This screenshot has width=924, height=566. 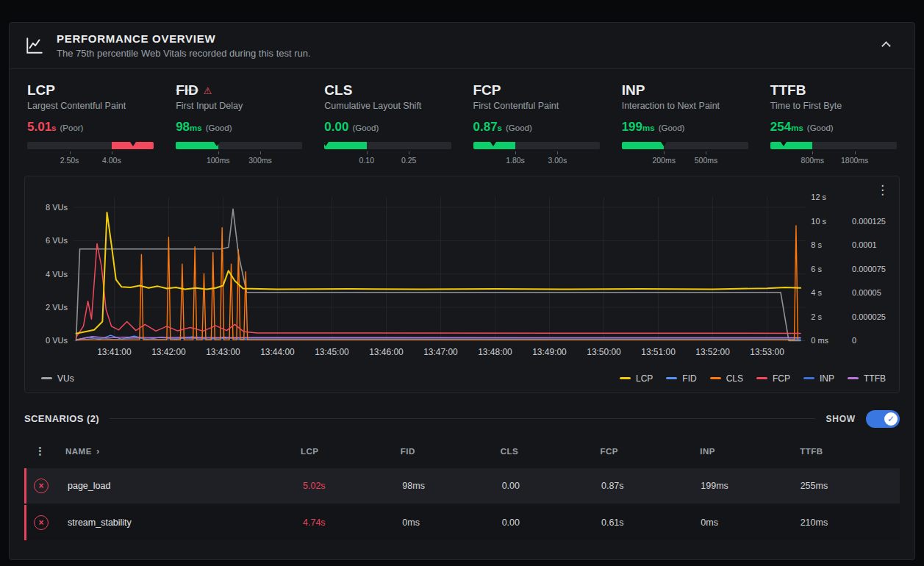 I want to click on scenario-ttfb-value: 210ms, so click(x=850, y=523).